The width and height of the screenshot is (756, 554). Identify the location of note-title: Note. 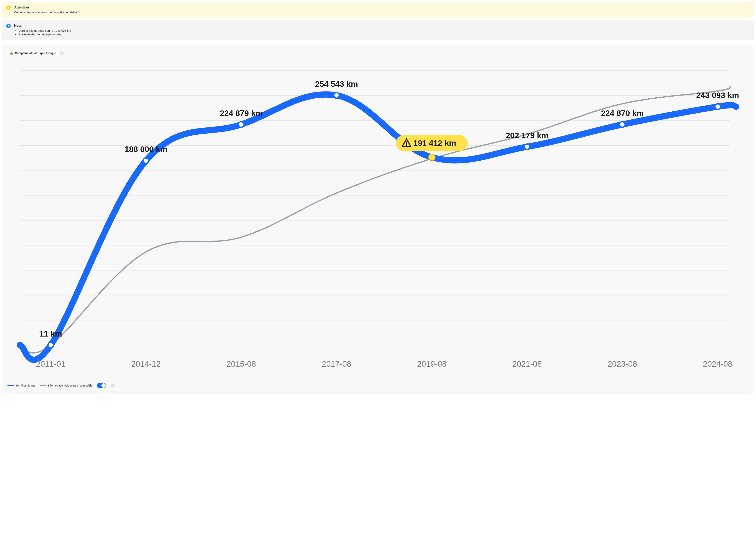
(382, 26).